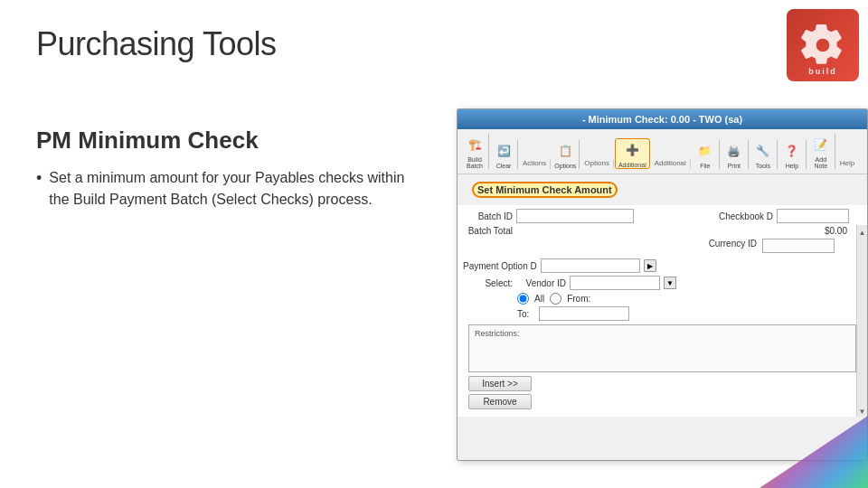  What do you see at coordinates (633, 154) in the screenshot?
I see `additional-section: ➕ Additional` at bounding box center [633, 154].